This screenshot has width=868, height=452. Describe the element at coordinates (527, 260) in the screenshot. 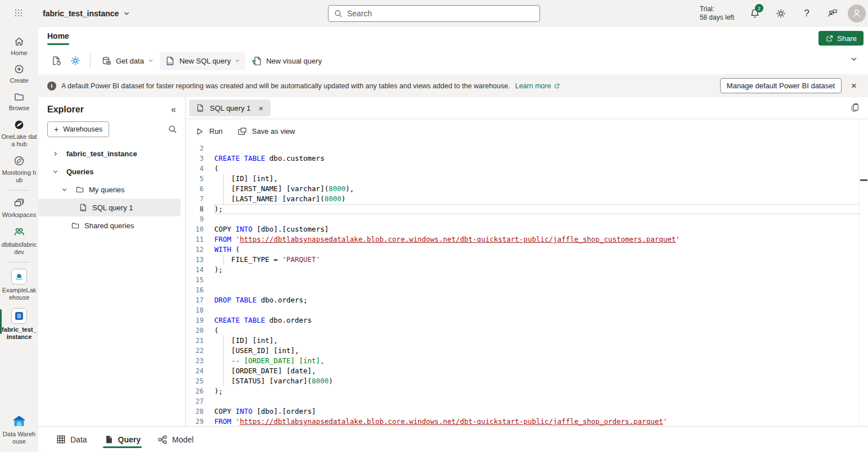

I see `code-line-13: 13 FILE_TYPE = 'PARQUET'` at that location.